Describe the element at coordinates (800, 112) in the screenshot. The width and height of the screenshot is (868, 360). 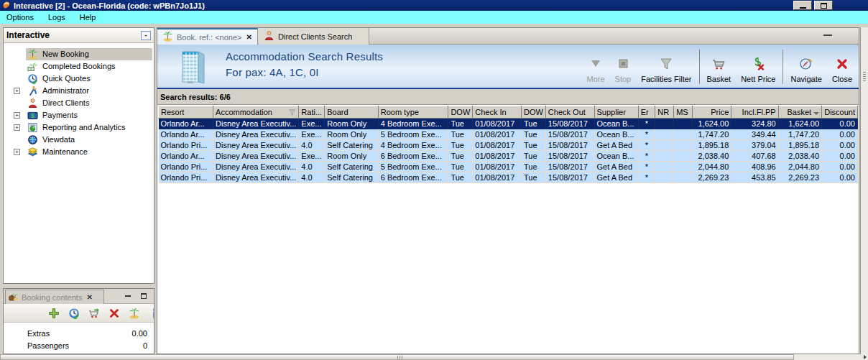
I see `column-header-basket: Basket` at that location.